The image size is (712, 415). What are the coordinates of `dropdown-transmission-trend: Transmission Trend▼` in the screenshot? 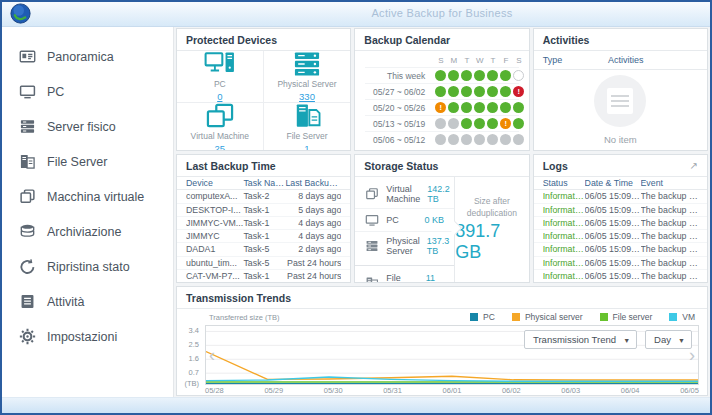 It's located at (580, 340).